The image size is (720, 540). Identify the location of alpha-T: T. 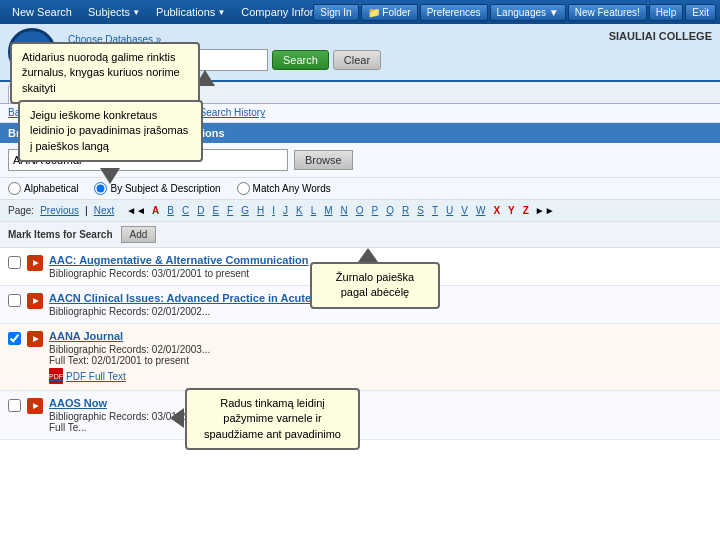
(435, 210).